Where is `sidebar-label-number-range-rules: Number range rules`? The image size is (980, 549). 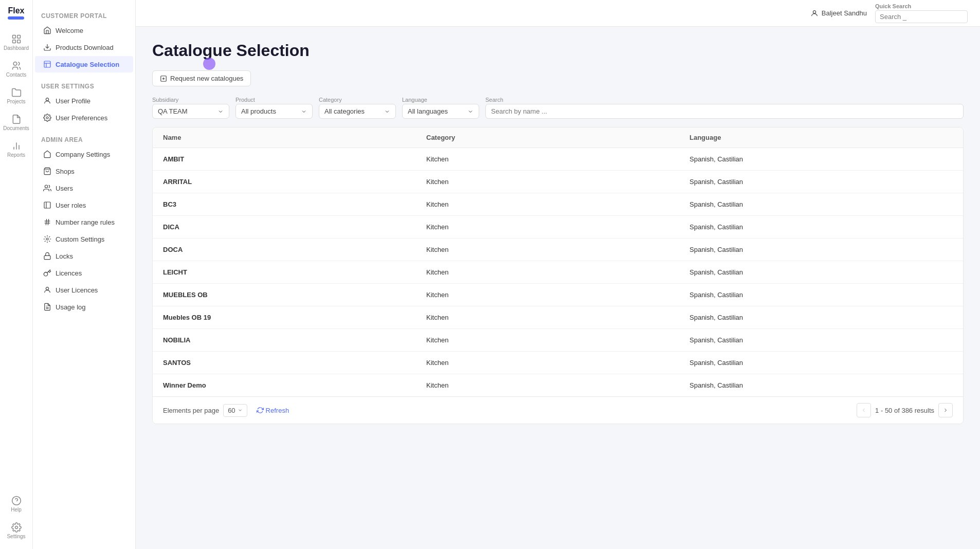 sidebar-label-number-range-rules: Number range rules is located at coordinates (85, 222).